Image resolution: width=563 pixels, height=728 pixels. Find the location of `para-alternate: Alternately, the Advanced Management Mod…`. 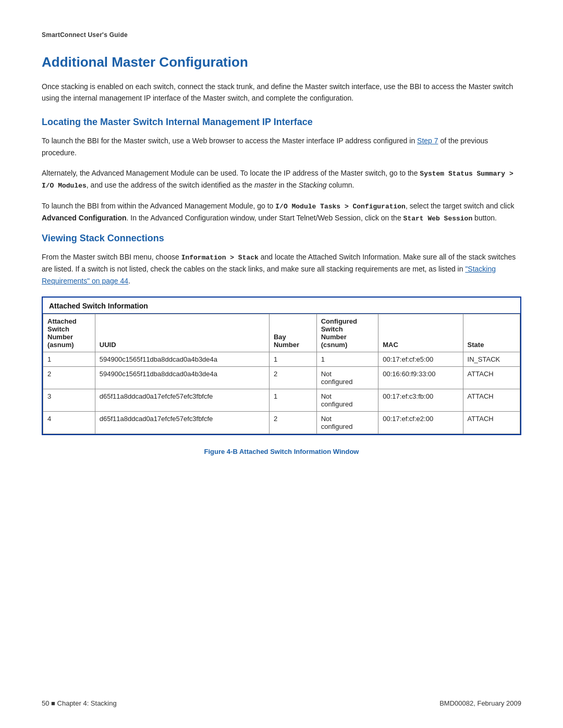

para-alternate: Alternately, the Advanced Management Mod… is located at coordinates (282, 179).